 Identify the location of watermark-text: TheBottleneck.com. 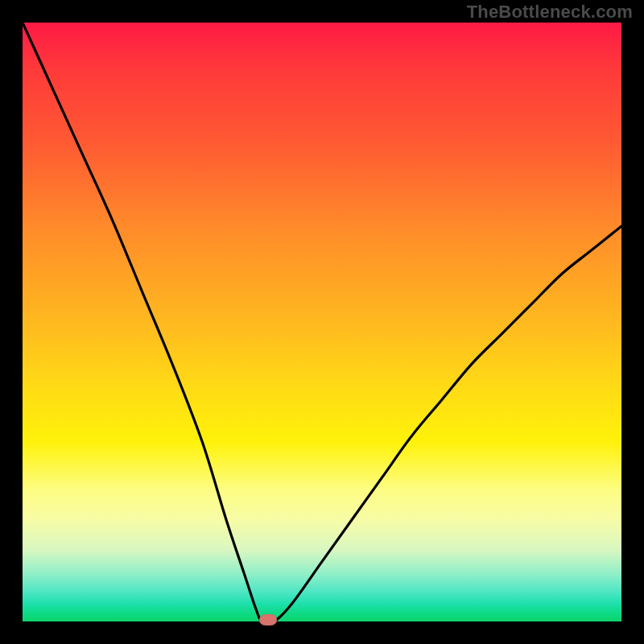
(550, 12).